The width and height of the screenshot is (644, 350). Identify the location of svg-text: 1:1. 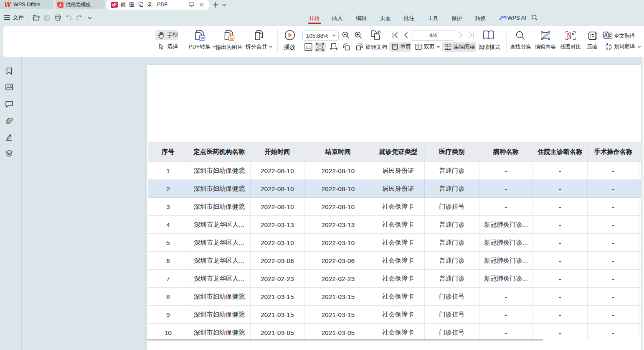
(308, 48).